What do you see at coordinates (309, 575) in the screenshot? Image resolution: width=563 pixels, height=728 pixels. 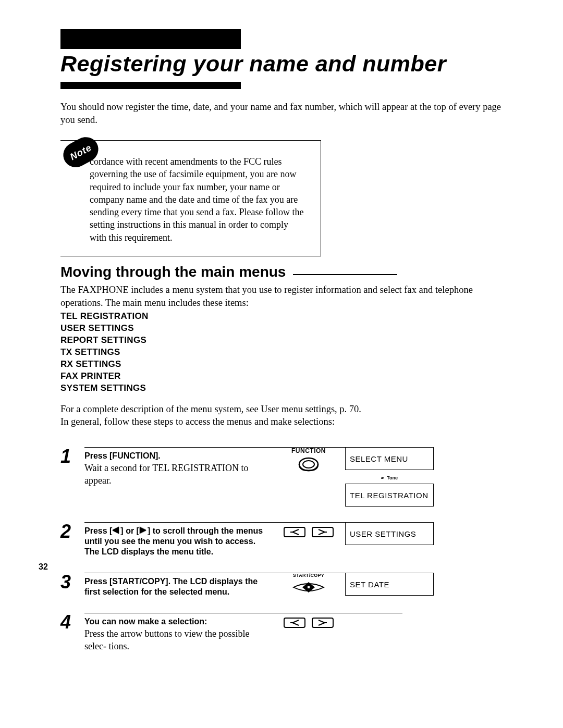 I see `startcopy-label: START/COPY` at bounding box center [309, 575].